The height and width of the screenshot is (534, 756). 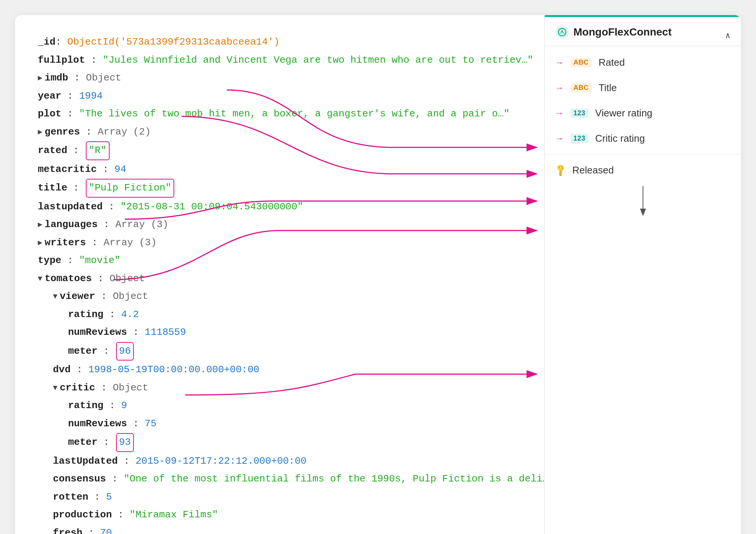 What do you see at coordinates (643, 88) in the screenshot?
I see `panel-item-title: → ABC Title` at bounding box center [643, 88].